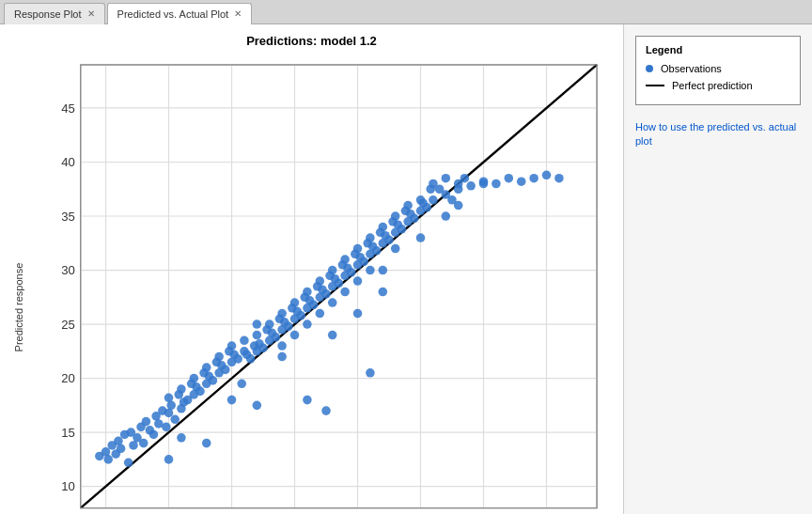 This screenshot has width=812, height=514. What do you see at coordinates (712, 86) in the screenshot?
I see `legend-label-perfect: Perfect prediction` at bounding box center [712, 86].